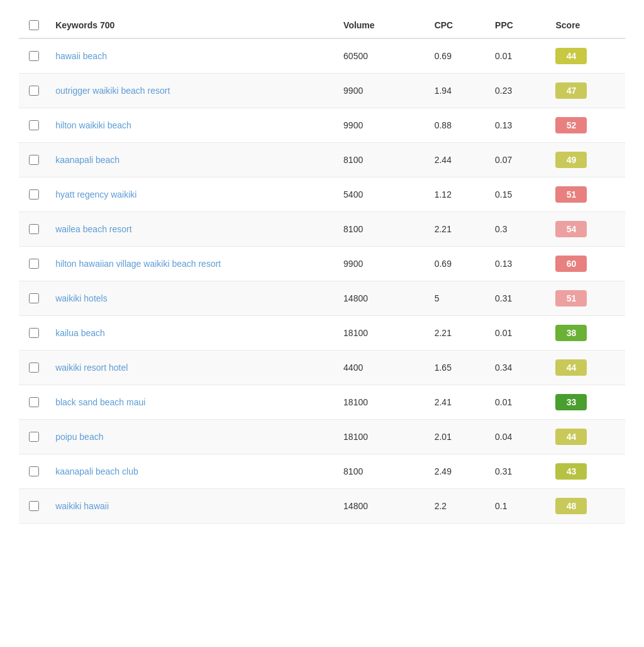  Describe the element at coordinates (193, 126) in the screenshot. I see `row-keyword: hilton waikiki beach` at that location.